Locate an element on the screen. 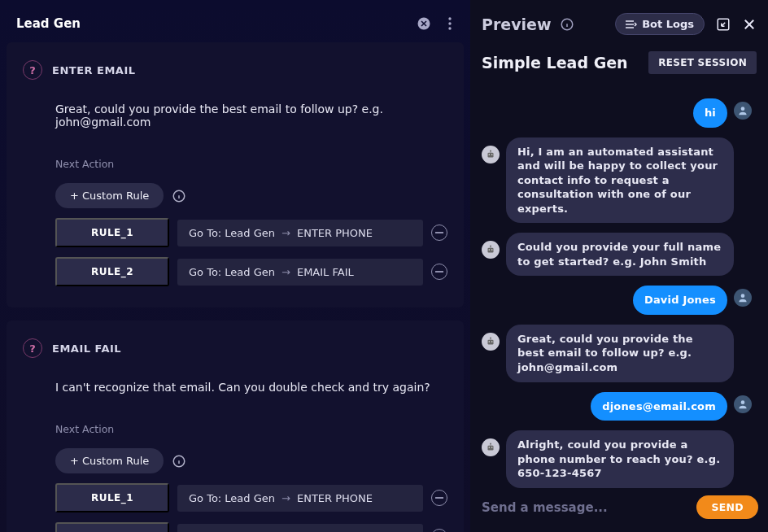 The image size is (768, 532). user-message-row: hi is located at coordinates (617, 113).